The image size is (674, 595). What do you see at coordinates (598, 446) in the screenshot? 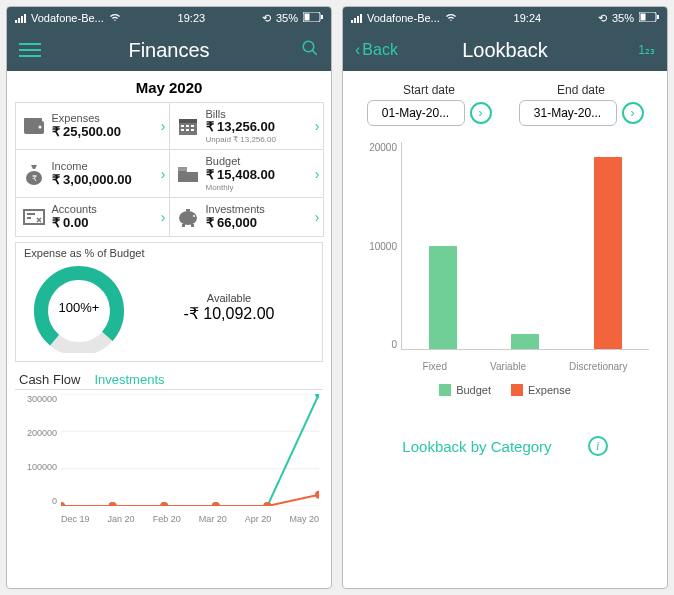
I see `info-icon: i` at bounding box center [598, 446].